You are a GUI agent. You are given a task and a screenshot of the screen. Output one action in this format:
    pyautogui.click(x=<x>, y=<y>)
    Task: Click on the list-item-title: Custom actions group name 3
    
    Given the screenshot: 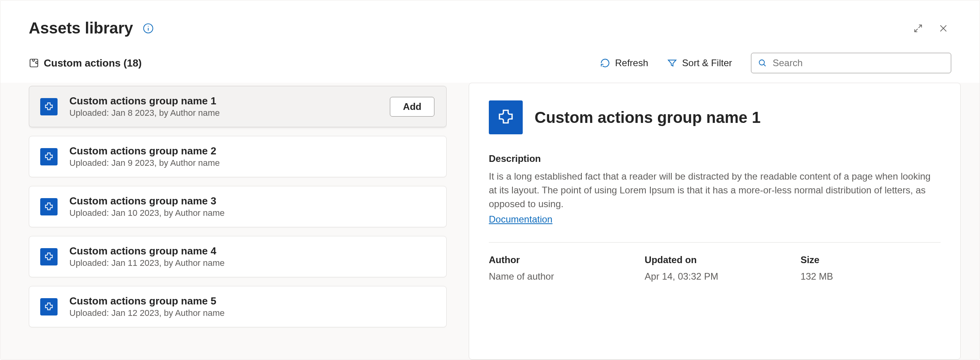 What is the action you would take?
    pyautogui.click(x=252, y=201)
    